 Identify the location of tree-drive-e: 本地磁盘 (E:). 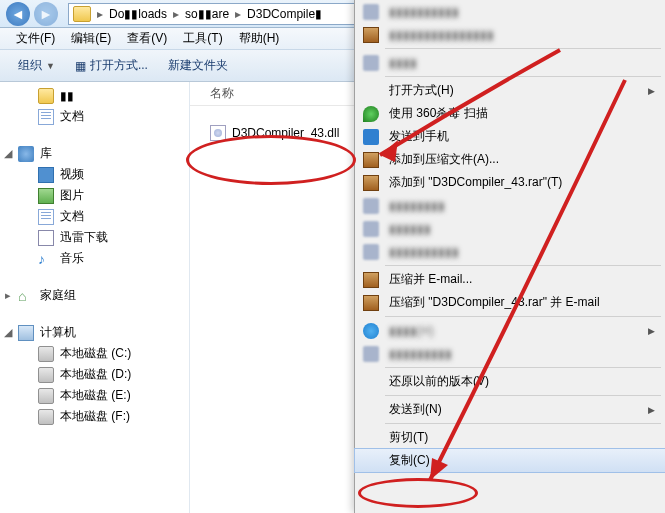
(94, 396).